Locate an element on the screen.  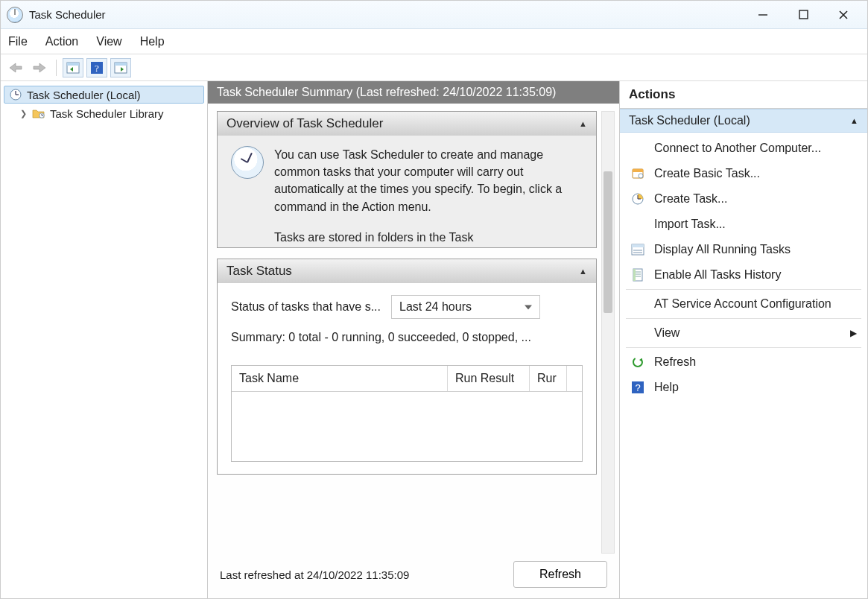
actions-list: Connect to Another Computer... Create Ba… is located at coordinates (744, 268).